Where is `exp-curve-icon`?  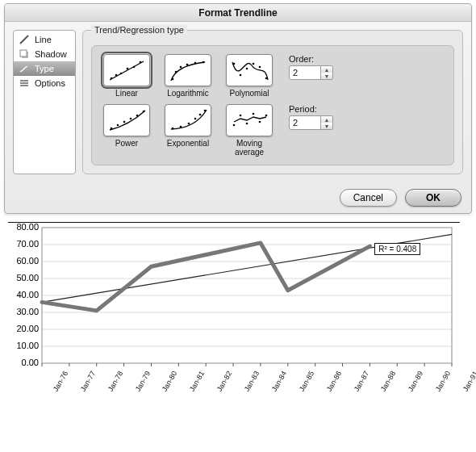
exp-curve-icon is located at coordinates (188, 120).